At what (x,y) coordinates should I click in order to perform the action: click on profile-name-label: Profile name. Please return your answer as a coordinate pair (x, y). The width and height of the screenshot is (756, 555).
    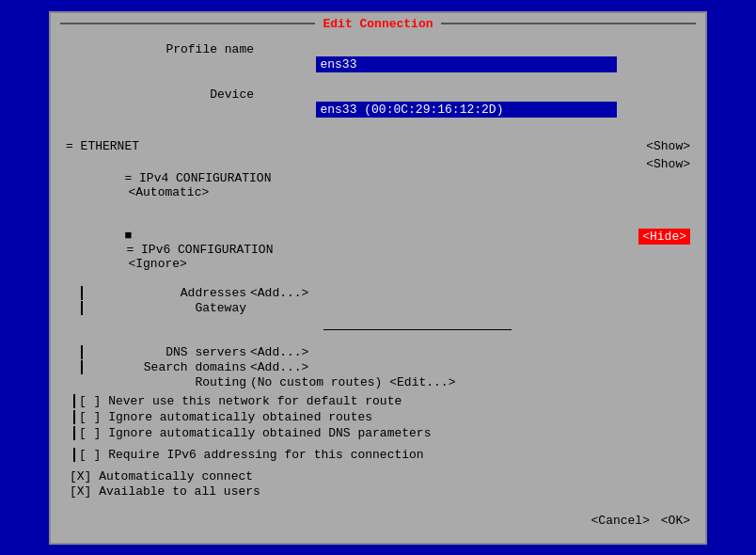
    Looking at the image, I should click on (160, 49).